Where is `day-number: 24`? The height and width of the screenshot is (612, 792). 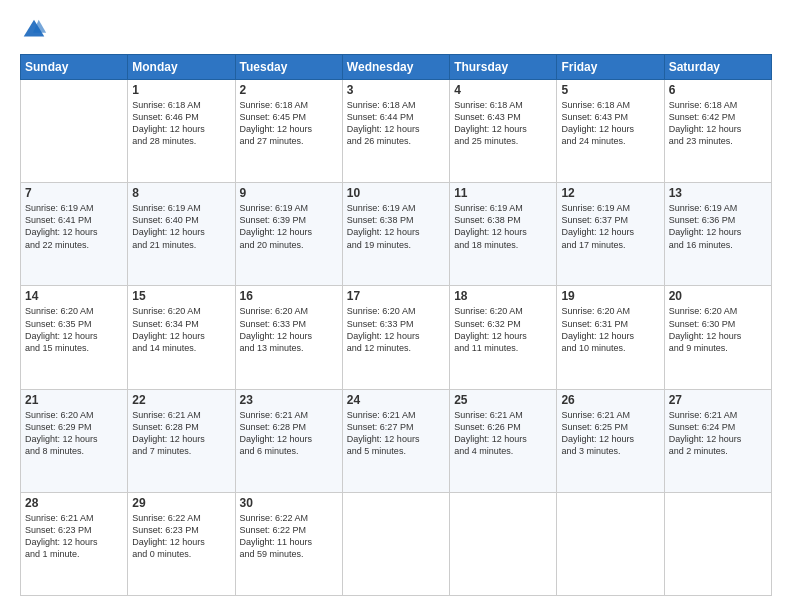 day-number: 24 is located at coordinates (396, 400).